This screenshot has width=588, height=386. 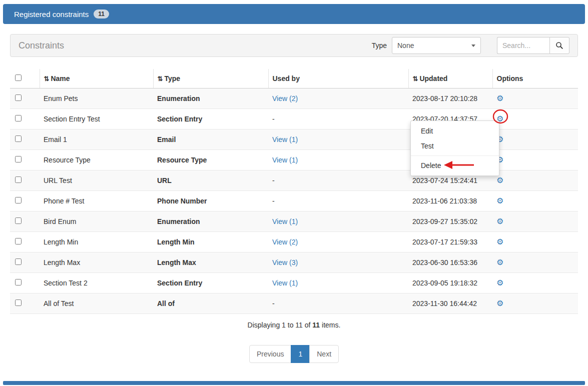 I want to click on updated-timestamp: 2023-09-27 15:35:02, so click(x=450, y=222).